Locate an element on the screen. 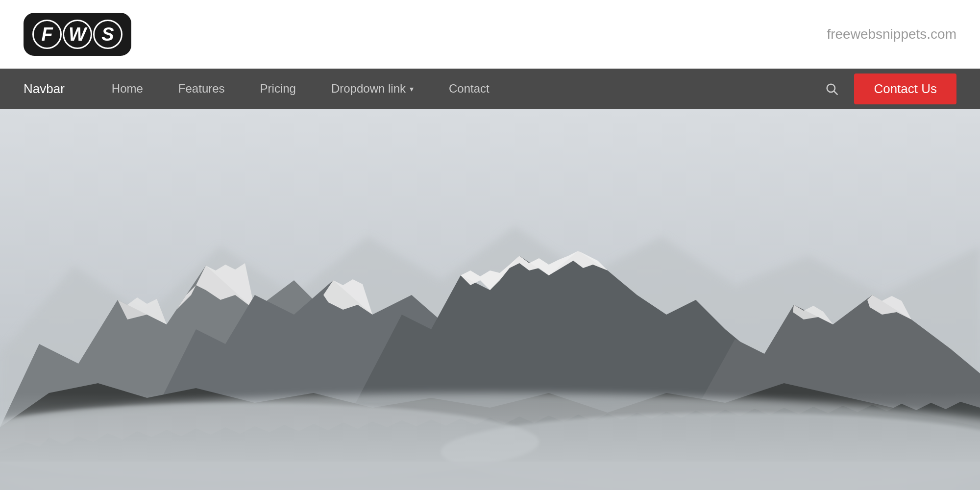 Image resolution: width=980 pixels, height=490 pixels. nav-dropdown-label: Dropdown link is located at coordinates (368, 89).